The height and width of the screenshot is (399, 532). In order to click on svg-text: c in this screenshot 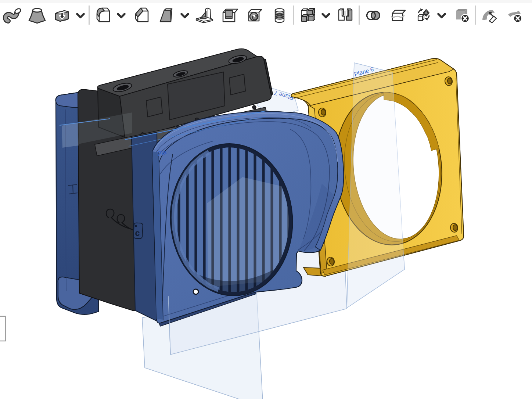, I will do `click(137, 233)`.